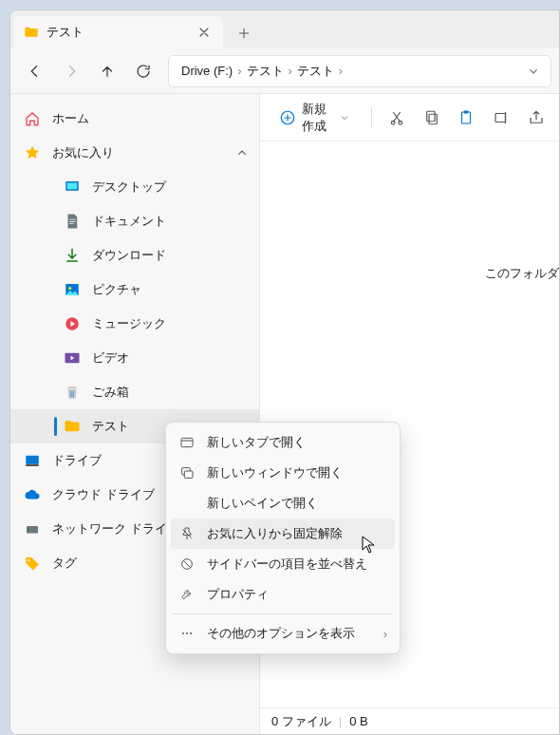 The image size is (560, 735). I want to click on cut-button, so click(397, 118).